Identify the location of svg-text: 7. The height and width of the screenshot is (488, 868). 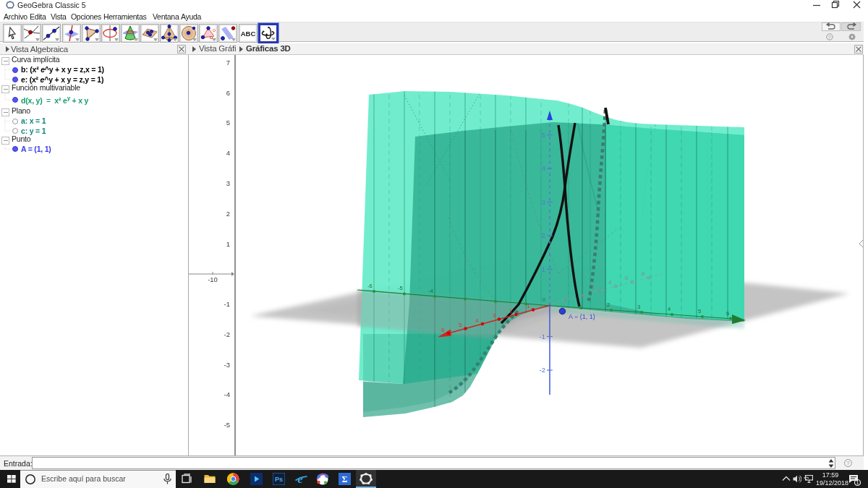
(229, 62).